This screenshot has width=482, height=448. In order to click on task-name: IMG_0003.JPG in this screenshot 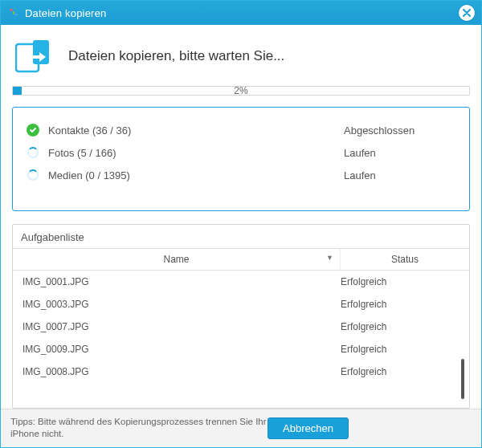, I will do `click(177, 304)`.